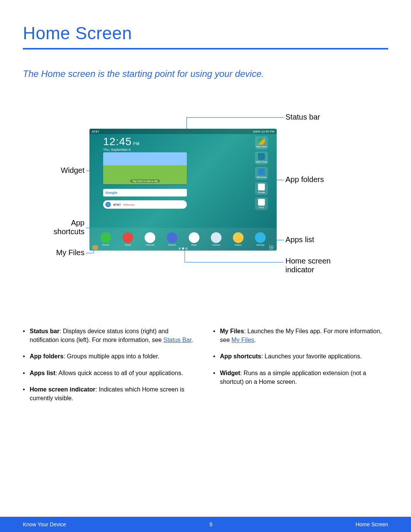  What do you see at coordinates (301, 369) in the screenshot?
I see `right-column: My Files: Launches the My Files app. For…` at bounding box center [301, 369].